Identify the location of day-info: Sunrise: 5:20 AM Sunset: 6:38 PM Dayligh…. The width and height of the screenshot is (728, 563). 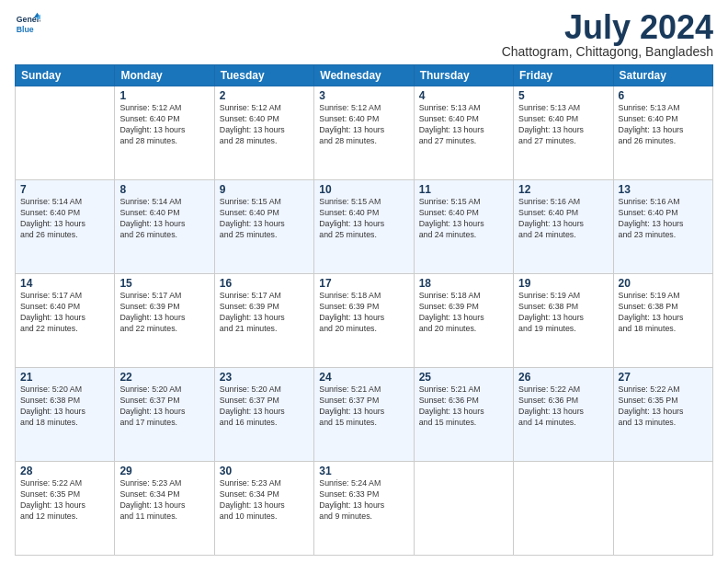
(64, 407).